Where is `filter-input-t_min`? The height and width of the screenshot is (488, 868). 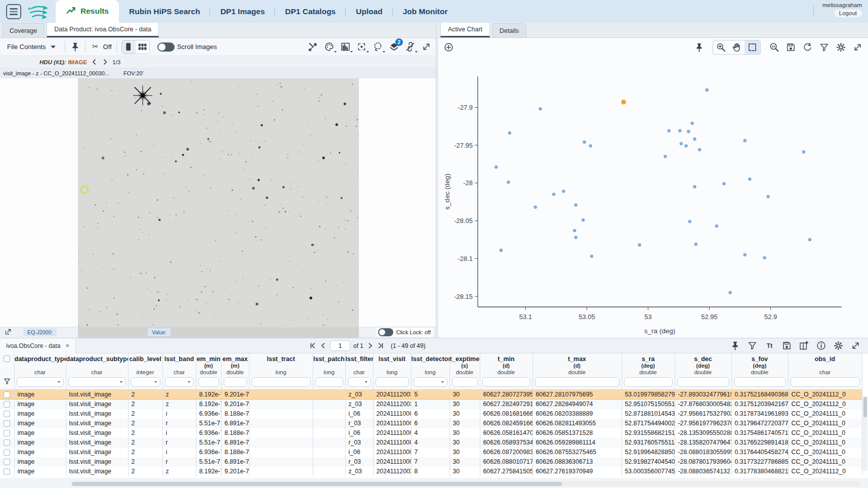
filter-input-t_min is located at coordinates (506, 382).